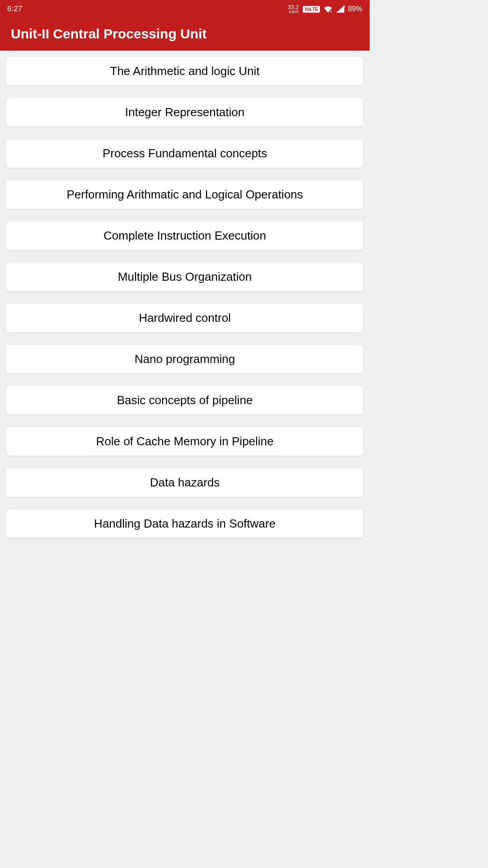  Describe the element at coordinates (355, 9) in the screenshot. I see `battery-percent: 89%` at that location.